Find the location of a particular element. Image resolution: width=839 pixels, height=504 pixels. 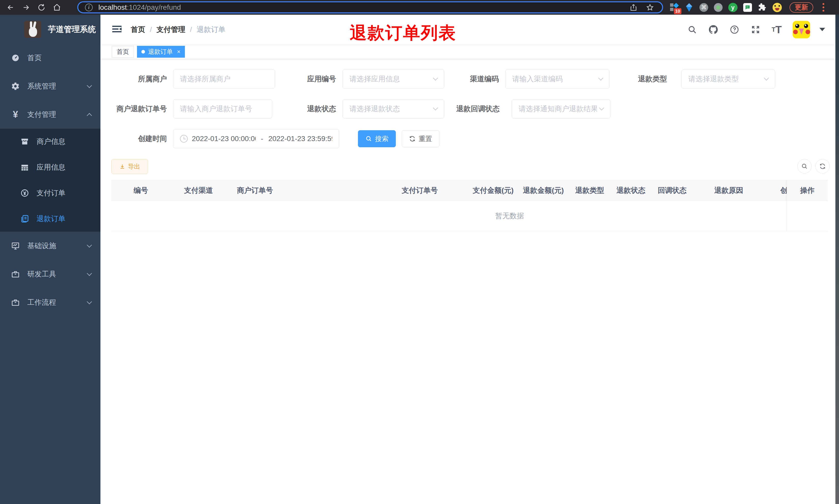

extension-command-icon: ⌘ is located at coordinates (704, 7).